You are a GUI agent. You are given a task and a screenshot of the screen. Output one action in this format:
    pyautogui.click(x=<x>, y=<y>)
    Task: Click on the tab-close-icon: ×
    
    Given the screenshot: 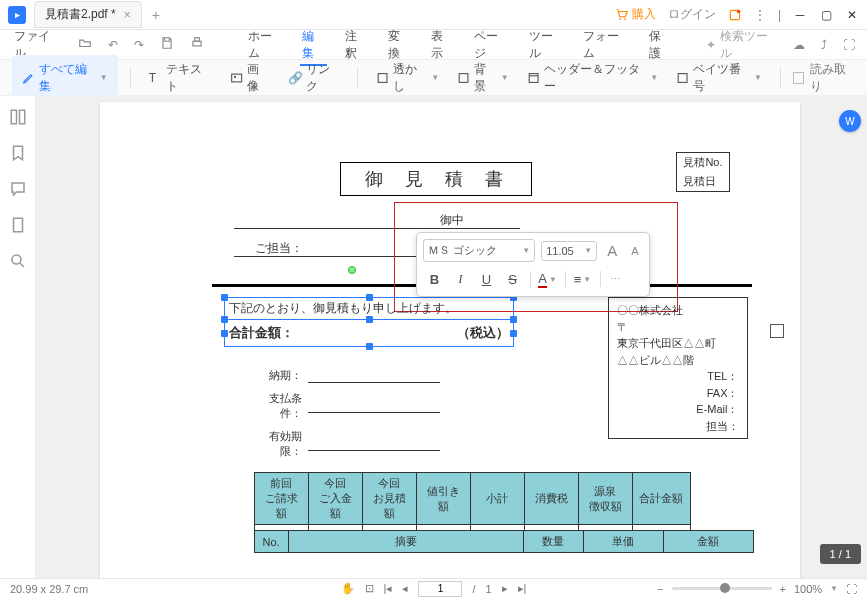 What is the action you would take?
    pyautogui.click(x=128, y=15)
    